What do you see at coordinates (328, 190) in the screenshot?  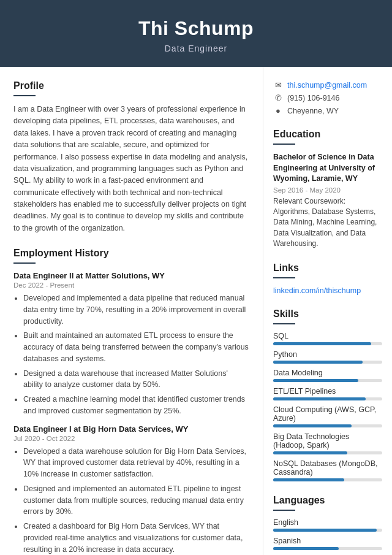 I see `edu-dates: Sep 2016 - May 2020` at bounding box center [328, 190].